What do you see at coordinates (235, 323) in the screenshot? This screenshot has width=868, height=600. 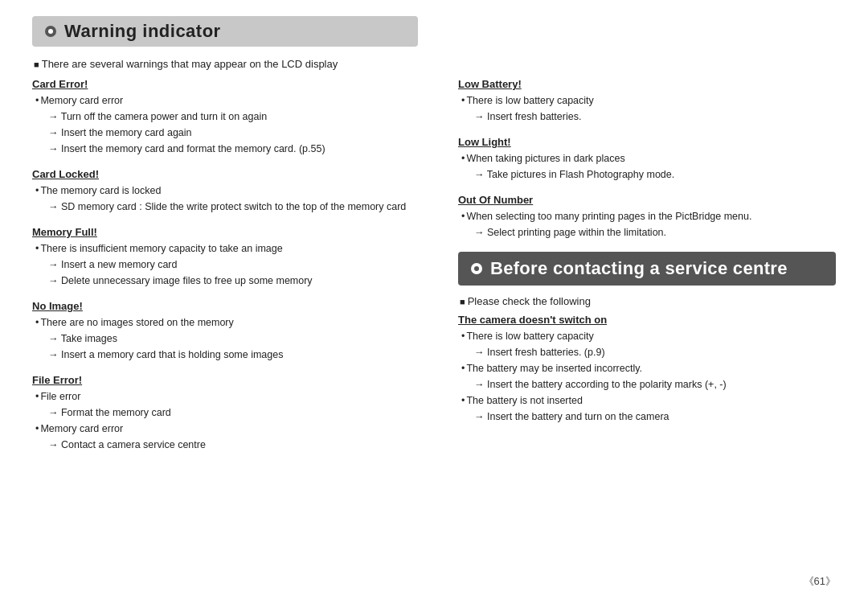 I see `no-image-item-1: There are no images stored on the memory` at bounding box center [235, 323].